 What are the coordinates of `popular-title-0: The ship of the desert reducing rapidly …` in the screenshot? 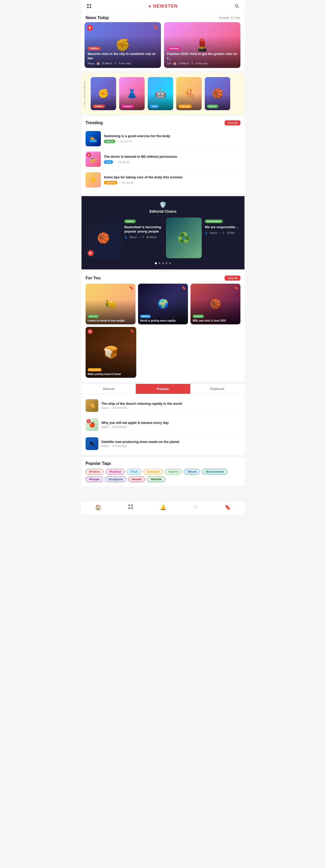 It's located at (171, 404).